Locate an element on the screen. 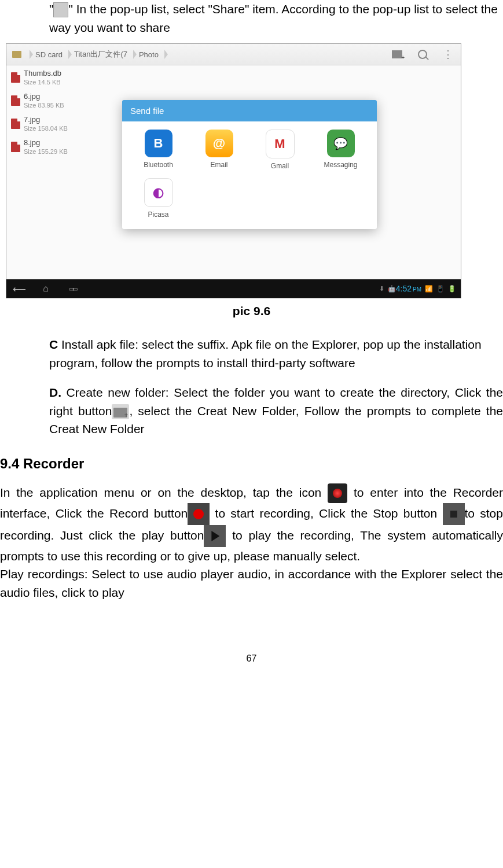 The height and width of the screenshot is (868, 503). breadcrumb-label: Photo is located at coordinates (149, 54).